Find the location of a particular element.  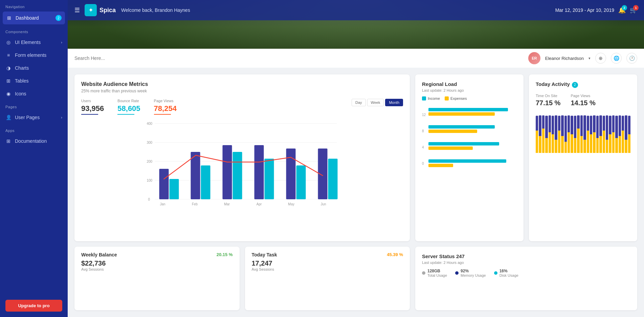

notif-badge-2: 1 is located at coordinates (636, 8).